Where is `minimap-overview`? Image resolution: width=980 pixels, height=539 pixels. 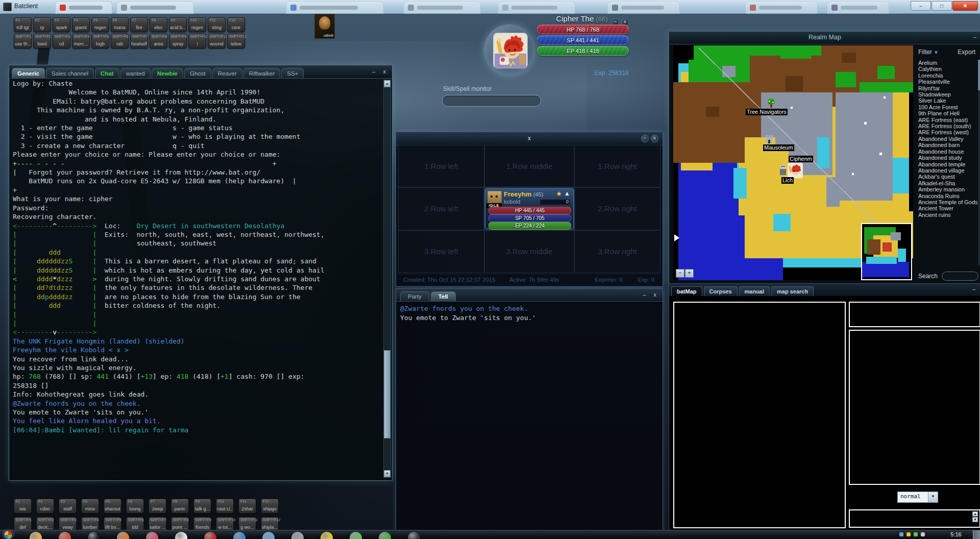
minimap-overview is located at coordinates (887, 252).